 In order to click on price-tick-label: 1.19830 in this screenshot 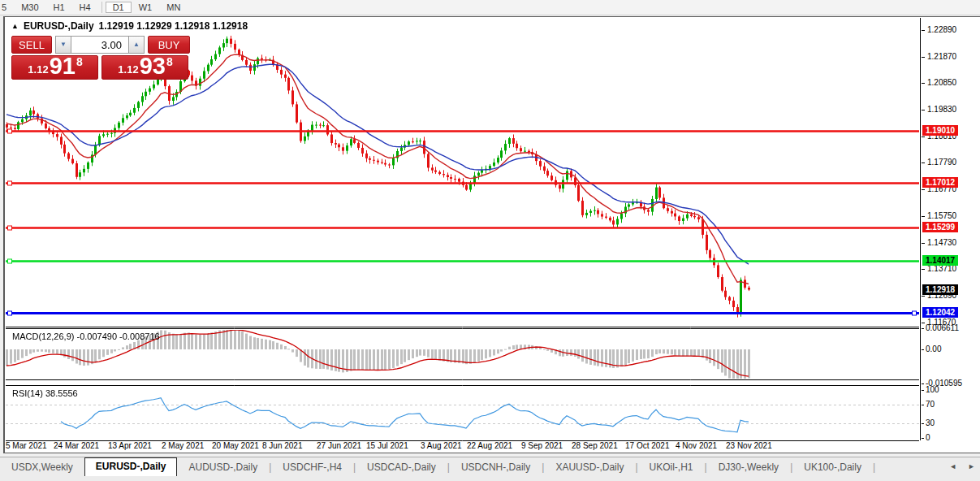, I will do `click(942, 109)`.